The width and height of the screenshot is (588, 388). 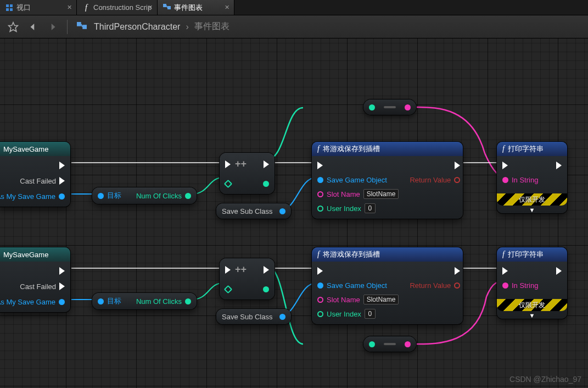 What do you see at coordinates (344, 314) in the screenshot?
I see `pin-label: User Index` at bounding box center [344, 314].